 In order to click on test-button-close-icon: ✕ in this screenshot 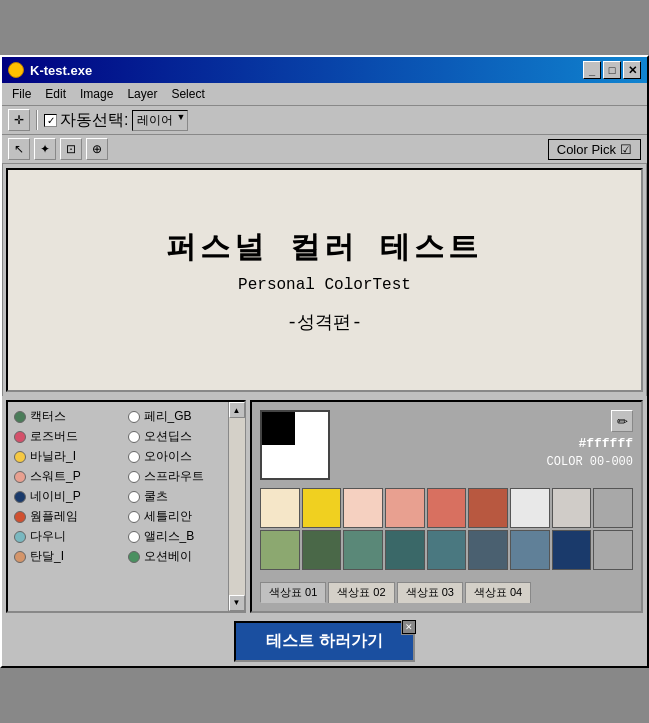, I will do `click(409, 627)`.